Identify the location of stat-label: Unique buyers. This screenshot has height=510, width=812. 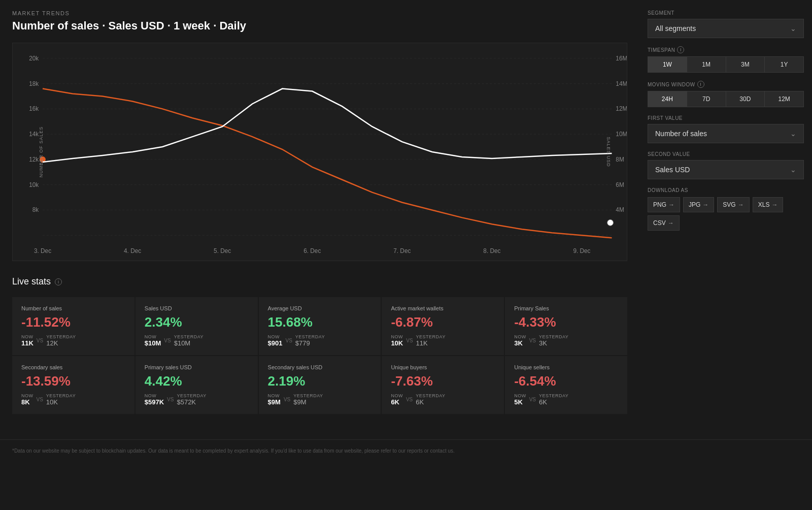
(443, 367).